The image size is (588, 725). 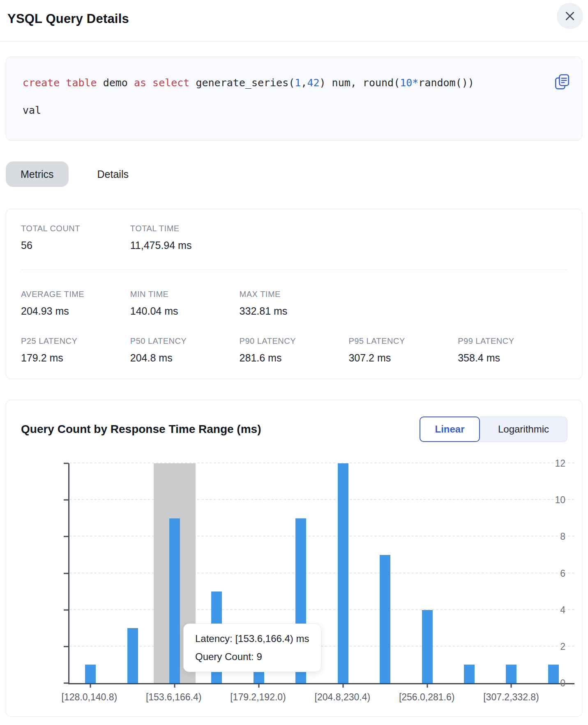 I want to click on scale-toggle: Linear Logarithmic, so click(x=493, y=429).